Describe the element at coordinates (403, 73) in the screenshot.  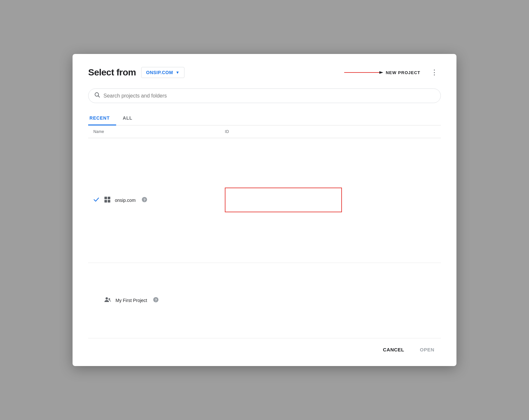
I see `new-project-label: NEW PROJECT` at that location.